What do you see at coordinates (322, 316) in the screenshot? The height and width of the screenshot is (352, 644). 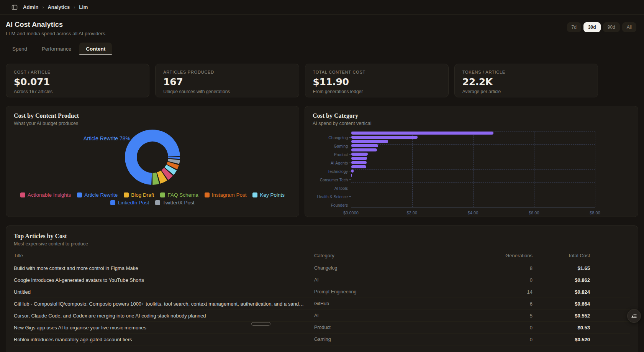 I see `table-row: Cursor, Claude Code, and Codex are mergi…` at bounding box center [322, 316].